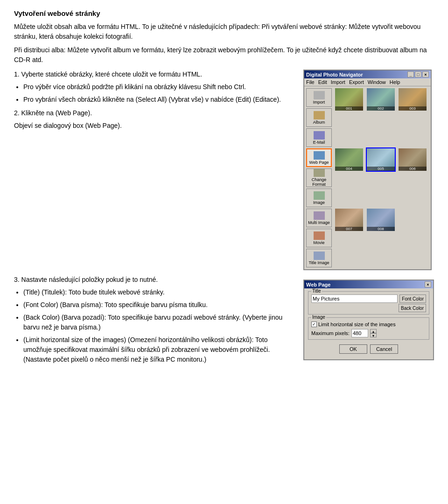 The width and height of the screenshot is (448, 504). Describe the element at coordinates (426, 75) in the screenshot. I see `close-button: ×` at that location.